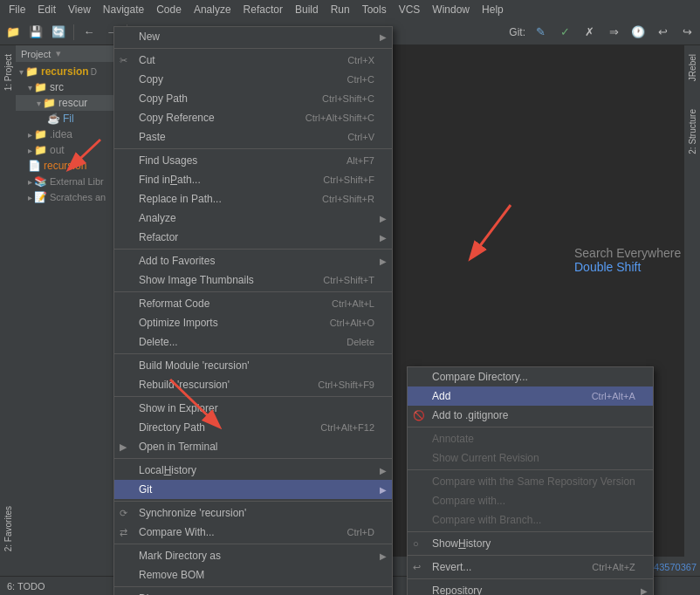  I want to click on sep2, so click(253, 148).